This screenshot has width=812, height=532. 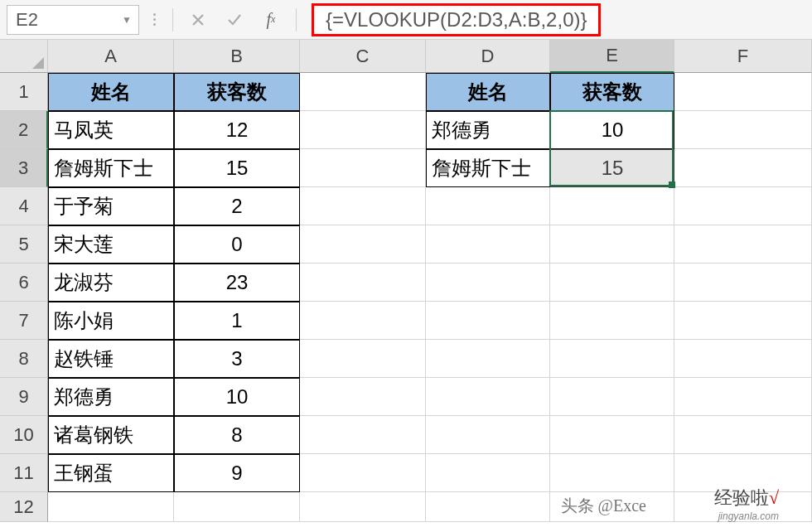 What do you see at coordinates (111, 206) in the screenshot?
I see `cell-A4: 于予菊` at bounding box center [111, 206].